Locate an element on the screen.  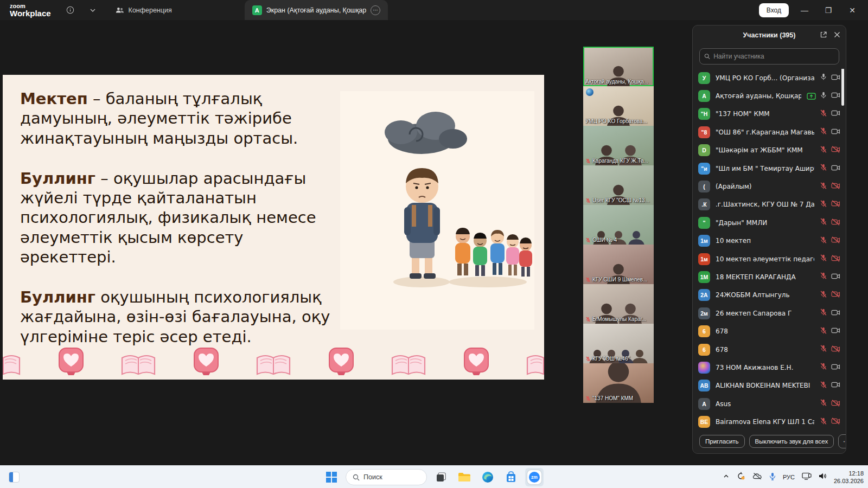
popout-icon is located at coordinates (824, 36).